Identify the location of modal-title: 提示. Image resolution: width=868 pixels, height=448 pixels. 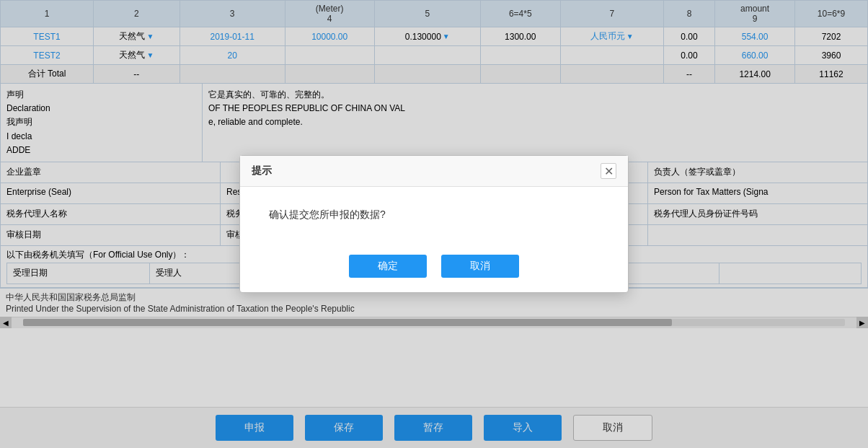
(262, 171).